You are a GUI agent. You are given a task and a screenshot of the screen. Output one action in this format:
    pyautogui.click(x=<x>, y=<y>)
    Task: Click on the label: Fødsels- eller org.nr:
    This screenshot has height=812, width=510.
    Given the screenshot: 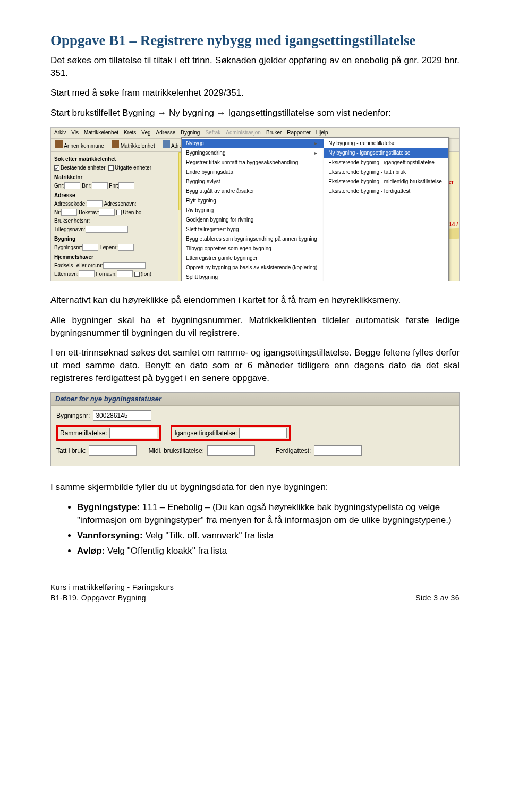 What is the action you would take?
    pyautogui.click(x=79, y=266)
    